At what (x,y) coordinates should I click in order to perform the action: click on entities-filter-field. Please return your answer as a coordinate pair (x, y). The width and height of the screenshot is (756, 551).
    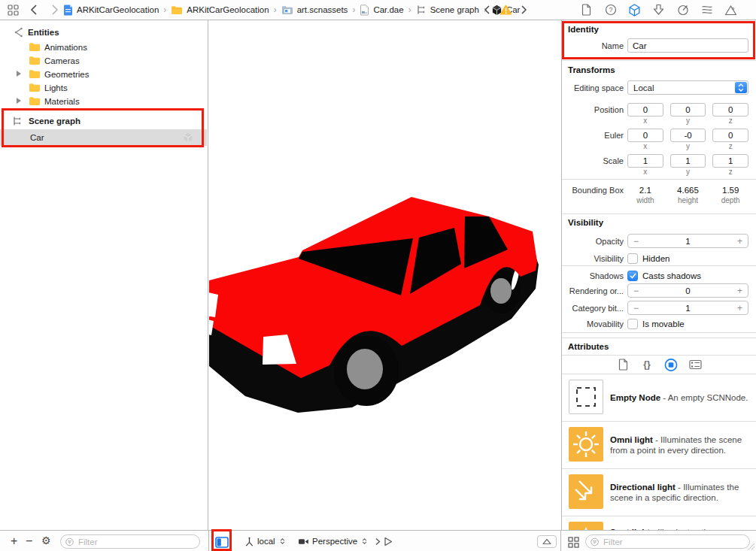
    Looking at the image, I should click on (130, 541).